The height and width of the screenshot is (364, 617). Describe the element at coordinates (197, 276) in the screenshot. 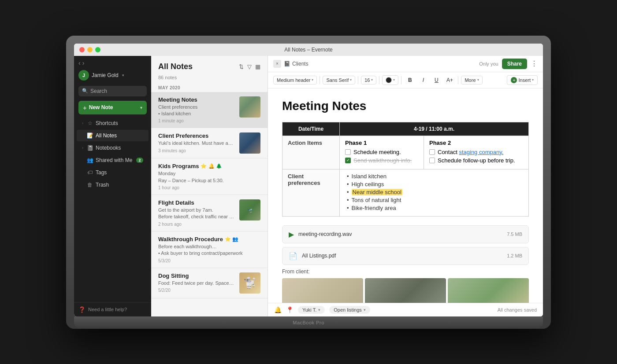

I see `note-title: Dog Sitting` at that location.